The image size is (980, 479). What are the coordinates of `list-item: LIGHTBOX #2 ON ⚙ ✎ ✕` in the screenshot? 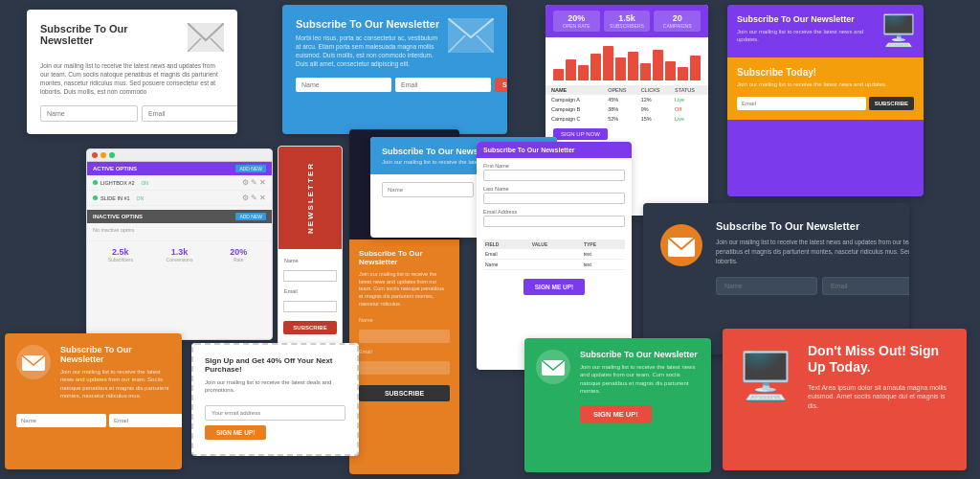 It's located at (180, 183).